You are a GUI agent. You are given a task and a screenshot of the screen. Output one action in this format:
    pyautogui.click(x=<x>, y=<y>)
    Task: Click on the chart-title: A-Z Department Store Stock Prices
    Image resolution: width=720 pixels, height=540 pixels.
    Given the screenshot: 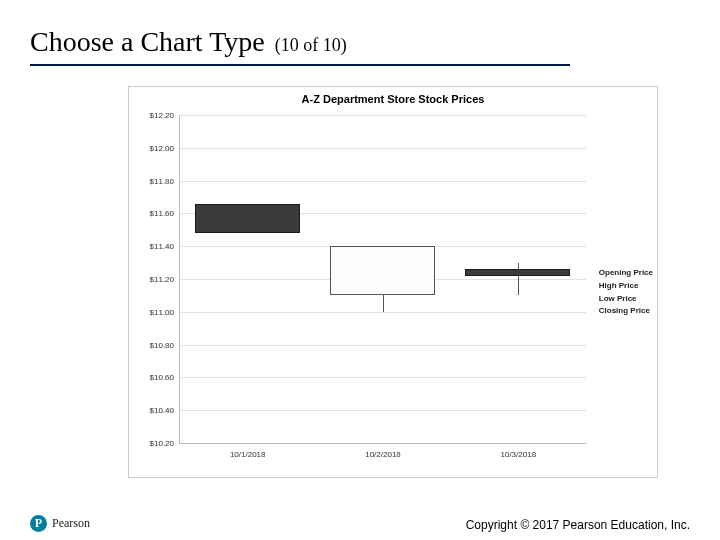 What is the action you would take?
    pyautogui.click(x=393, y=99)
    